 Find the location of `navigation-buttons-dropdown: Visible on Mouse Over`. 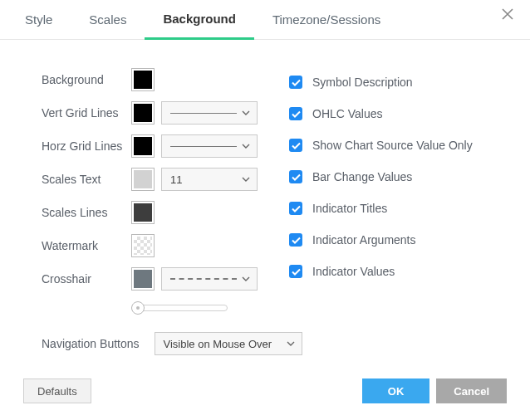

navigation-buttons-dropdown: Visible on Mouse Over is located at coordinates (228, 344).